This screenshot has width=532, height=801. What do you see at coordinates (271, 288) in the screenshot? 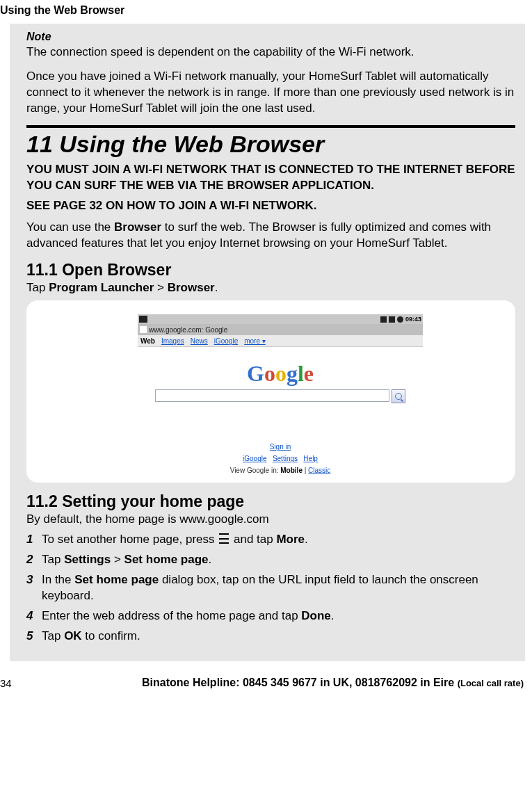
I see `section-11-1-sub: Tap Program Launcher > Browser.` at bounding box center [271, 288].